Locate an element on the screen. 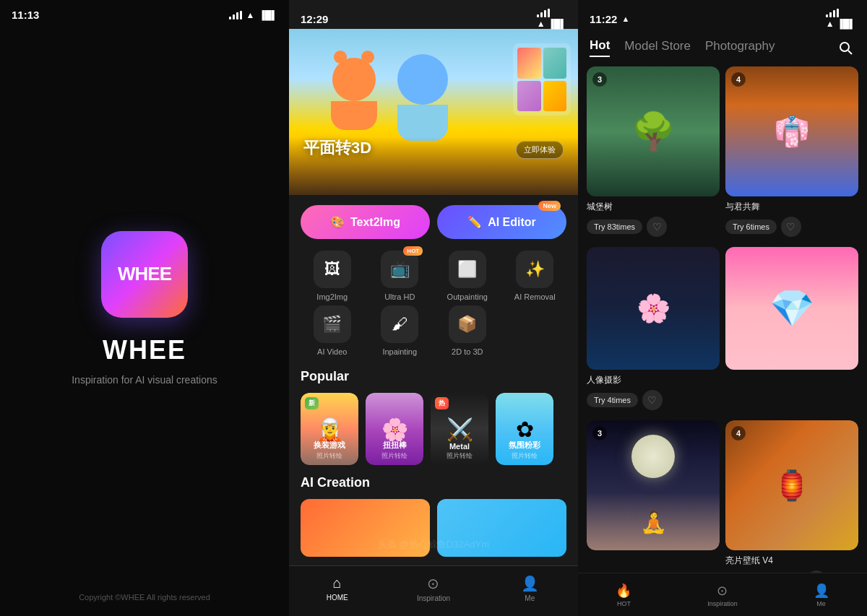 This screenshot has width=867, height=616. text2img-button: 🎨 Text2Img is located at coordinates (366, 222).